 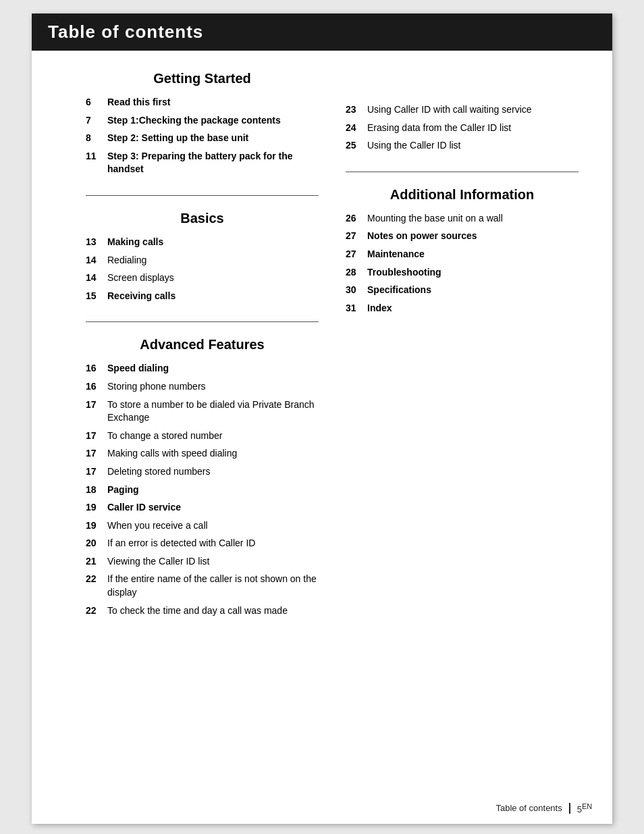 I want to click on list-item: 17 Deleting stored numbers, so click(x=203, y=472).